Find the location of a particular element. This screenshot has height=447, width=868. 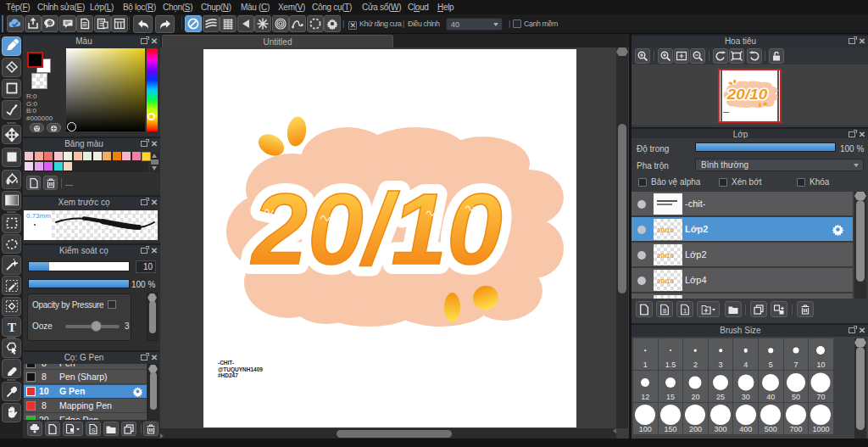

svg-text: 8 is located at coordinates (665, 310).